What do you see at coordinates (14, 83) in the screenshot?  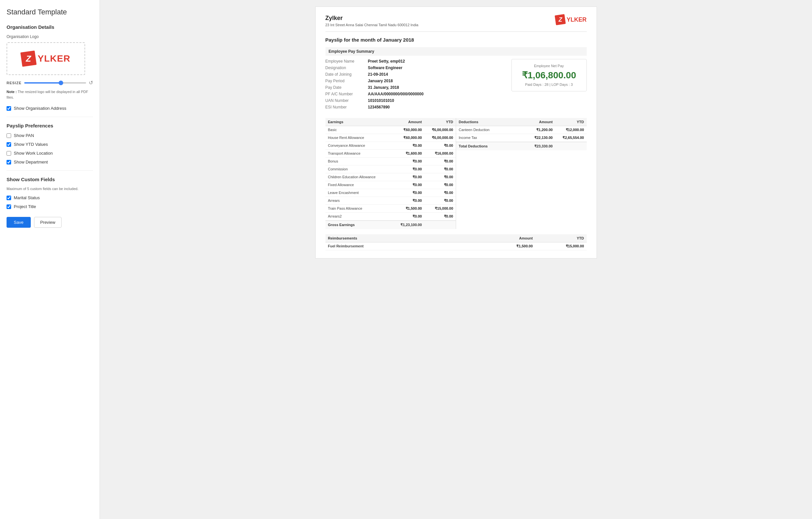 I see `resize-label: RESIZE` at bounding box center [14, 83].